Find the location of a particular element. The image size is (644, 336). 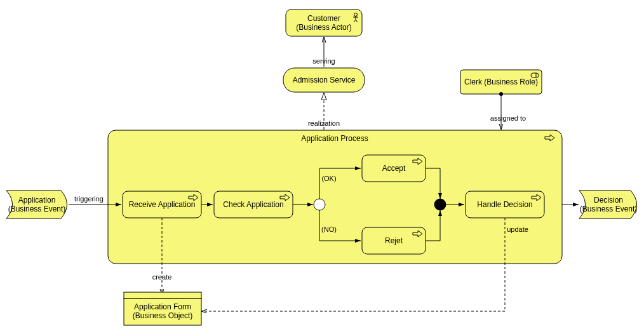

reject-process: Rejet is located at coordinates (394, 241).